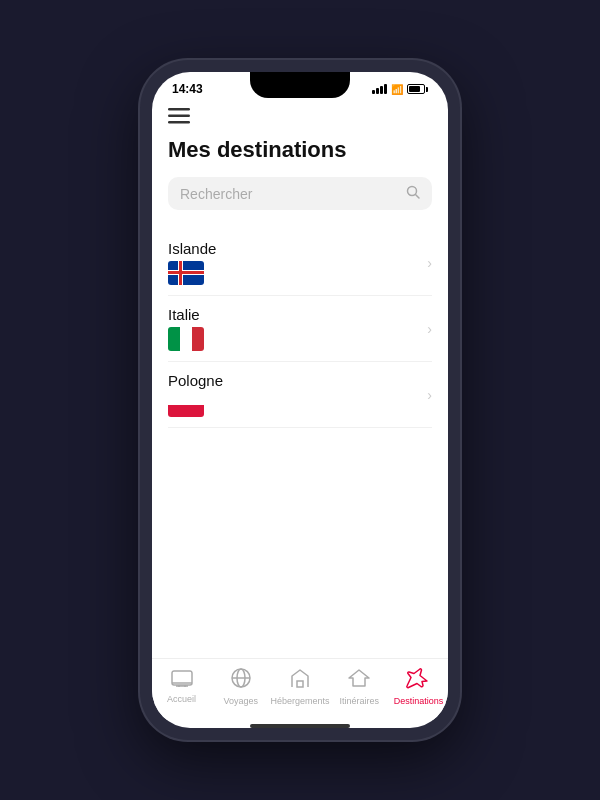 This screenshot has width=600, height=800. What do you see at coordinates (300, 686) in the screenshot?
I see `tab-hebergements: Hébergements` at bounding box center [300, 686].